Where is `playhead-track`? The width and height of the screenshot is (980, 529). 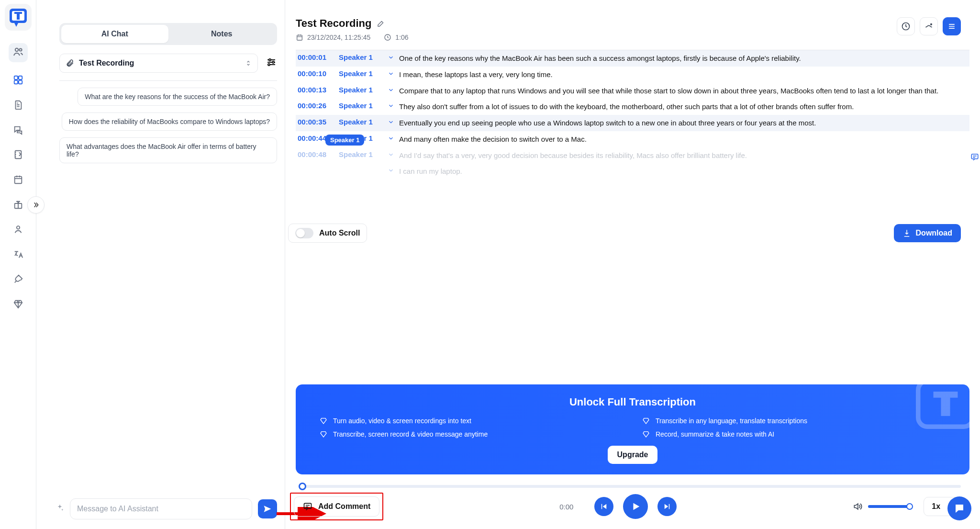
playhead-track is located at coordinates (630, 486).